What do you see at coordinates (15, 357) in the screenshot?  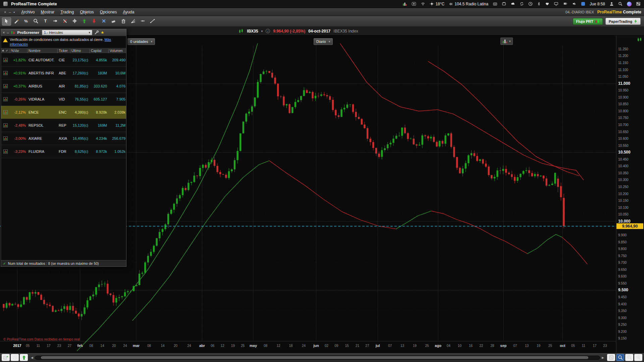 I see `history-button` at bounding box center [15, 357].